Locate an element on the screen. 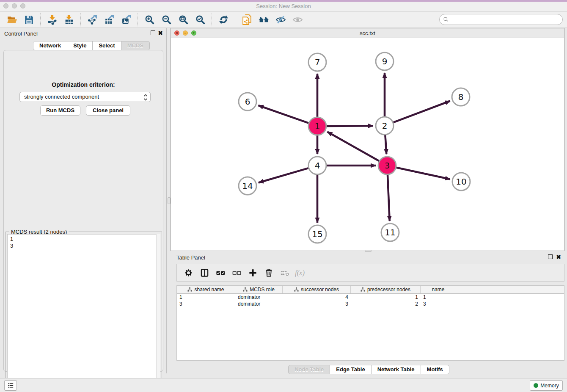 Image resolution: width=567 pixels, height=392 pixels. memory-button: Memory is located at coordinates (546, 385).